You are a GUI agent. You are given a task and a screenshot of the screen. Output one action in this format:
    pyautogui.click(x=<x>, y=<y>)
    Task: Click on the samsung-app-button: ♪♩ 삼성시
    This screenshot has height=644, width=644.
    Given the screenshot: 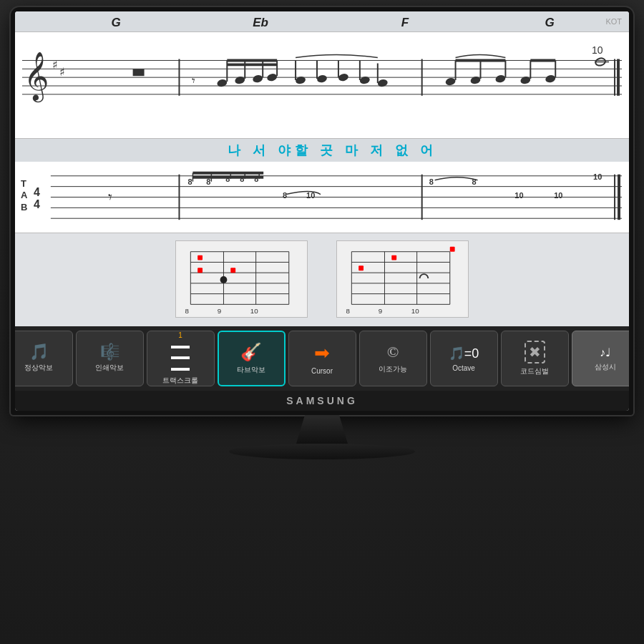 What is the action you would take?
    pyautogui.click(x=601, y=358)
    